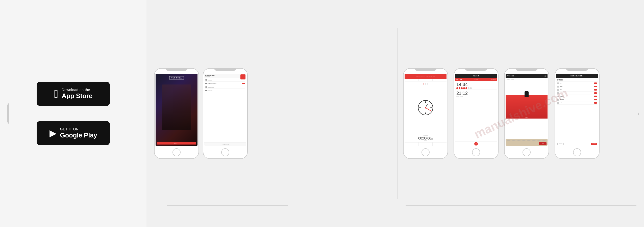  What do you see at coordinates (596, 90) in the screenshot?
I see `notif-toggle-sms` at bounding box center [596, 90].